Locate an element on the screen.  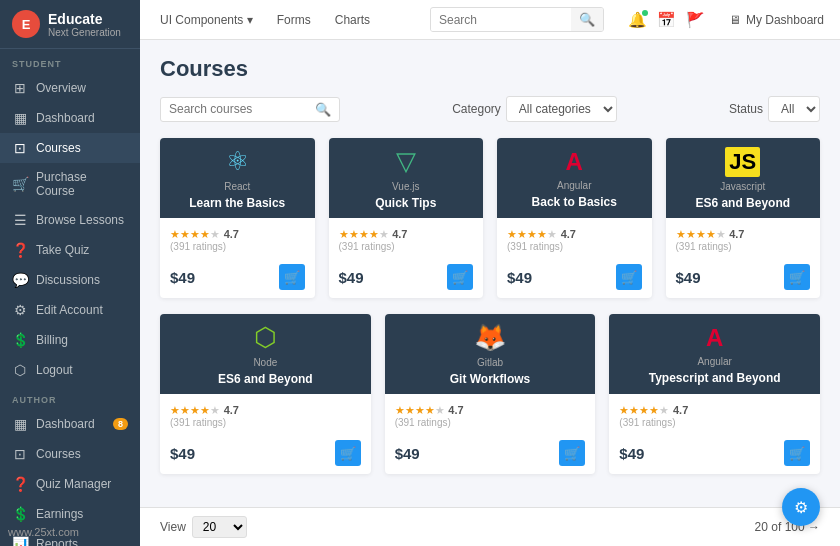
purchase-label: Purchase Course is located at coordinates (82, 184).